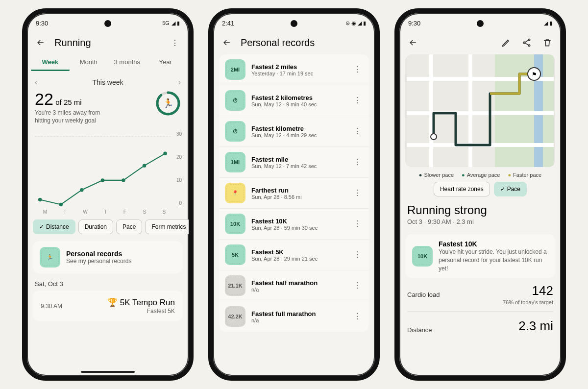  I want to click on record-title: Fastest 5K, so click(298, 252).